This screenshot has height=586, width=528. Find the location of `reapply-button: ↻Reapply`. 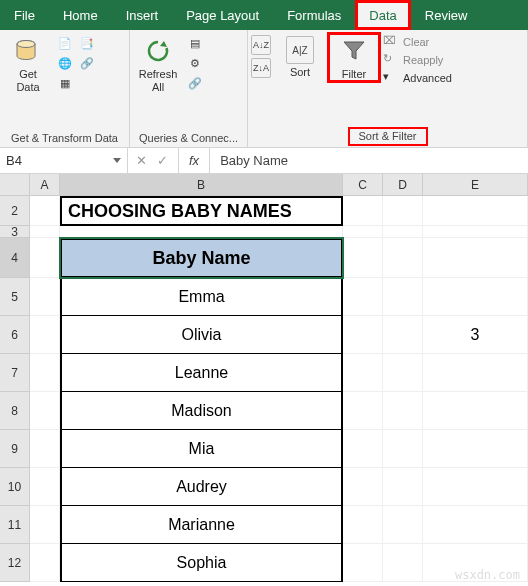

reapply-button: ↻Reapply is located at coordinates (418, 60).